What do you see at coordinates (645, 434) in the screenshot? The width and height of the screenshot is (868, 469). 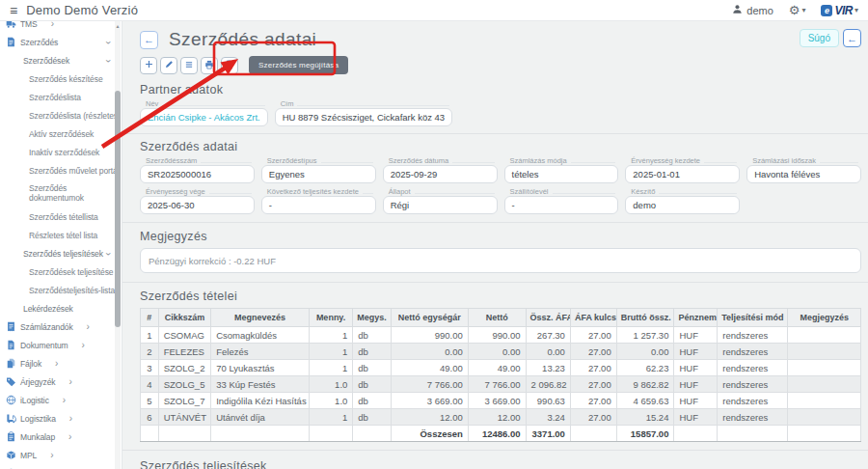 I see `total-cell: 15857.00` at bounding box center [645, 434].